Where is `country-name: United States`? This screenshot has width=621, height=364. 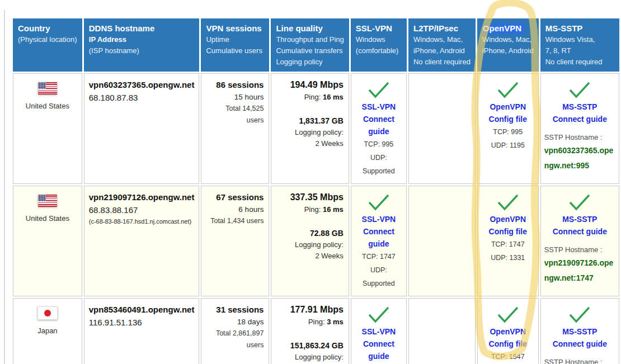
country-name: United States is located at coordinates (48, 219).